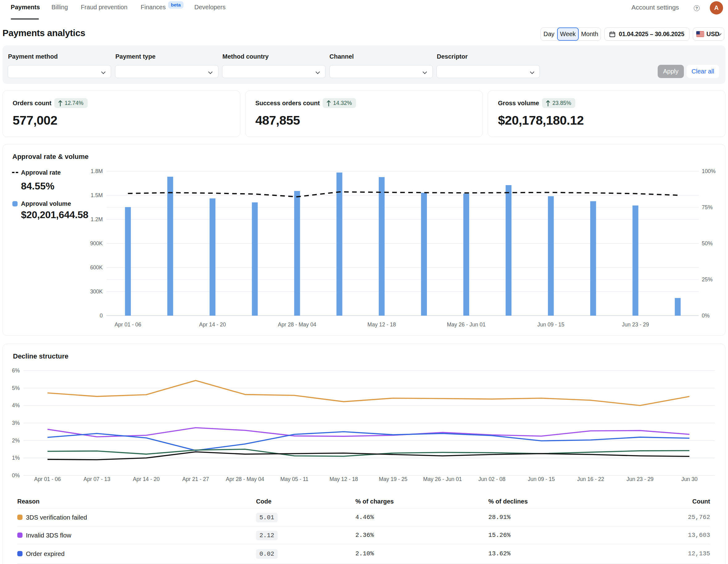  Describe the element at coordinates (97, 479) in the screenshot. I see `svg-text: Apr 07 - 13` at that location.